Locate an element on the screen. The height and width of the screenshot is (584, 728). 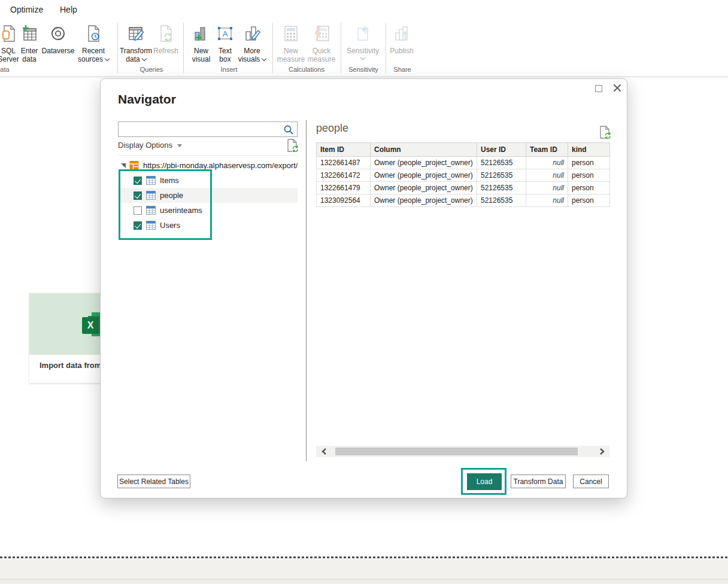
ribbon-label: Enter data is located at coordinates (30, 55).